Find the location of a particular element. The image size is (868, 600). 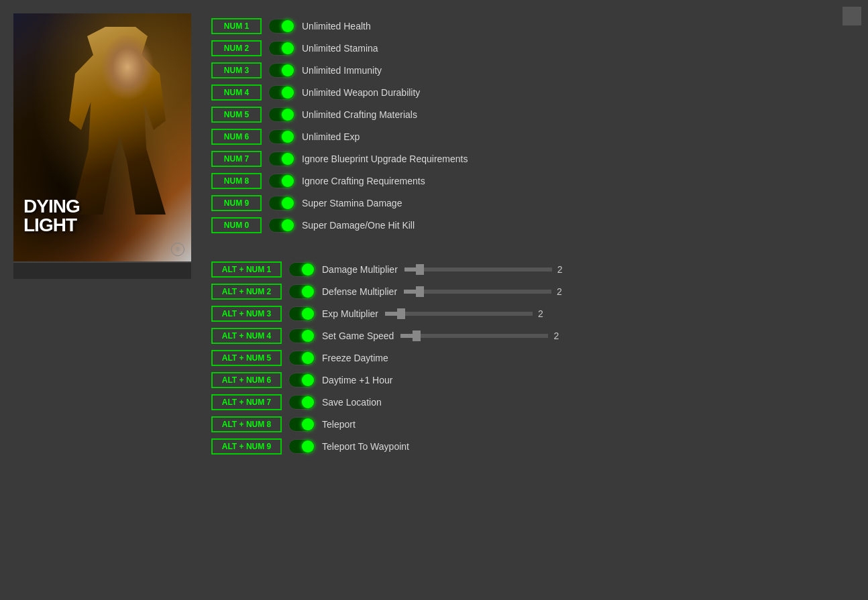

alt-hotkey-button: ALT + NUM 2 is located at coordinates (247, 292).